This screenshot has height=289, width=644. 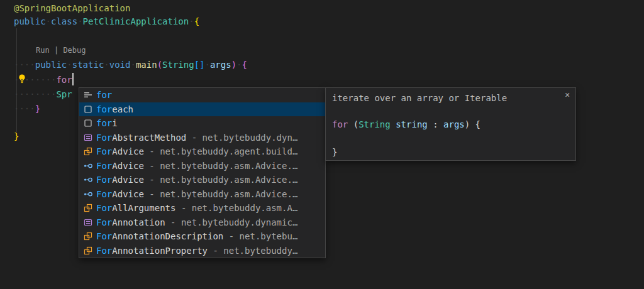 What do you see at coordinates (27, 109) in the screenshot?
I see `code-line: ····}` at bounding box center [27, 109].